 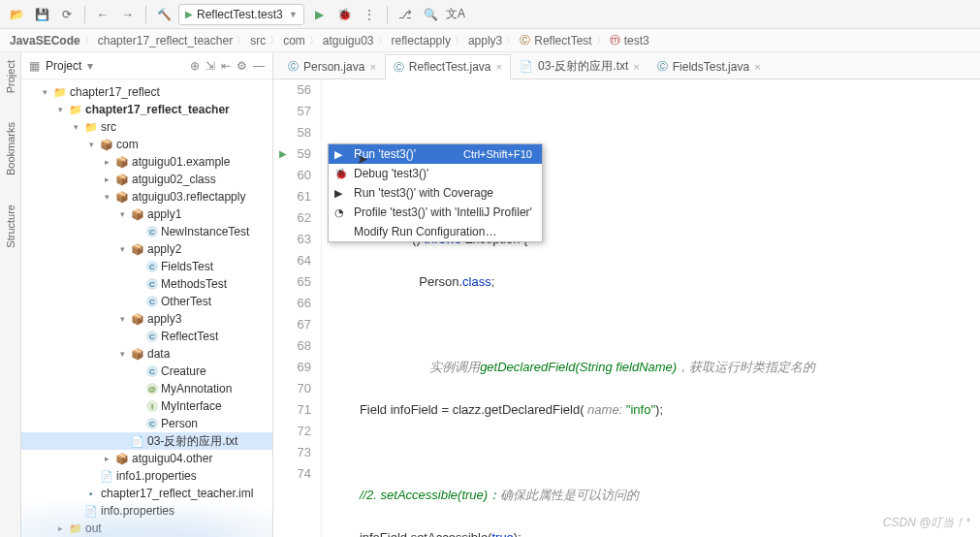 I want to click on build-icon: 🔨, so click(x=164, y=15).